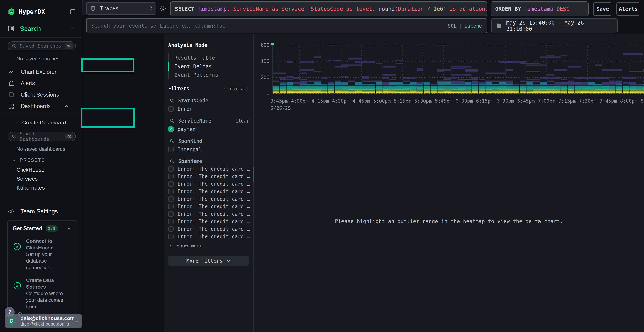 The image size is (644, 332). I want to click on presets-label: PRESETS, so click(32, 160).